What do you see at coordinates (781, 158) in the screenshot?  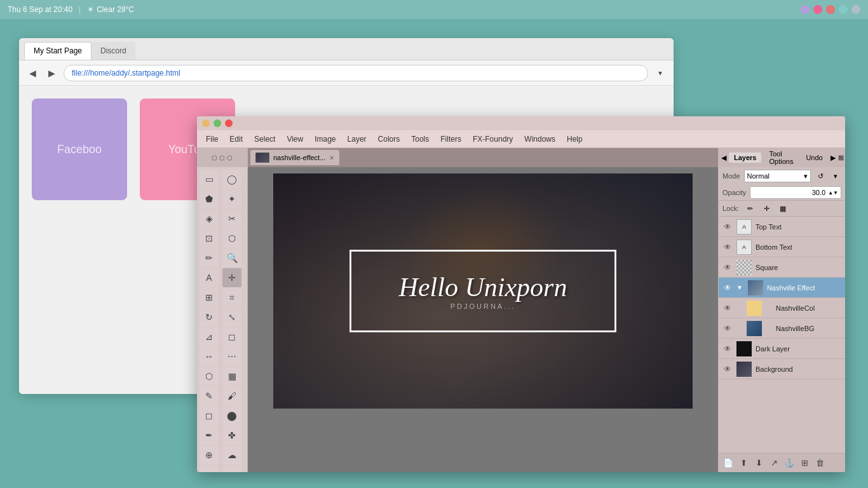 I see `tab-tool-options: Tool Options` at bounding box center [781, 158].